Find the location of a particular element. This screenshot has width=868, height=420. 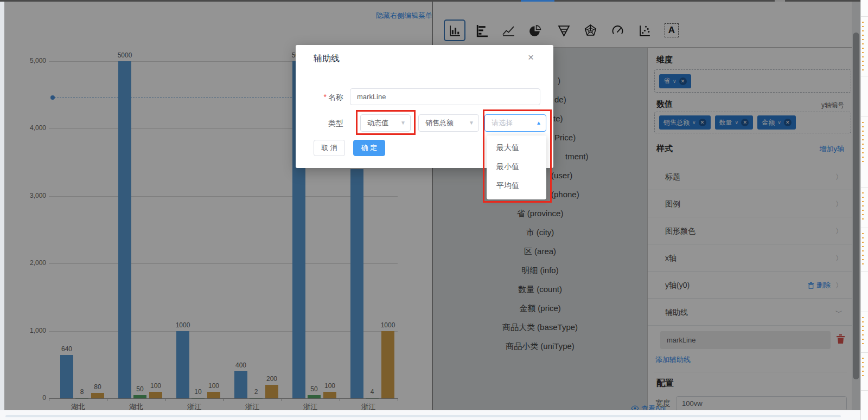

name-label: *名称 is located at coordinates (330, 98).